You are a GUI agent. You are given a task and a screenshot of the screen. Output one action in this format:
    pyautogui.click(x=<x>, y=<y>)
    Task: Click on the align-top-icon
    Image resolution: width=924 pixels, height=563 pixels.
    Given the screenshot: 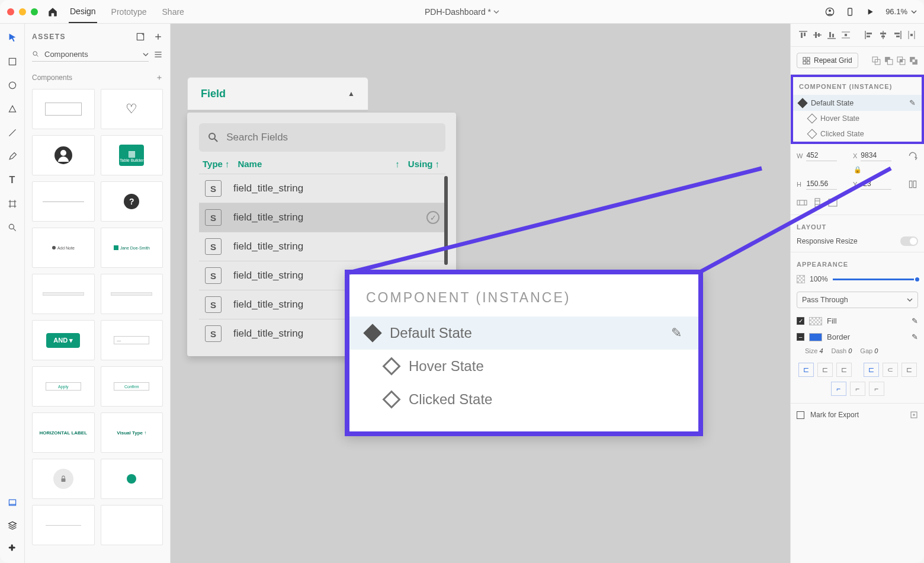 What is the action you would take?
    pyautogui.click(x=803, y=35)
    